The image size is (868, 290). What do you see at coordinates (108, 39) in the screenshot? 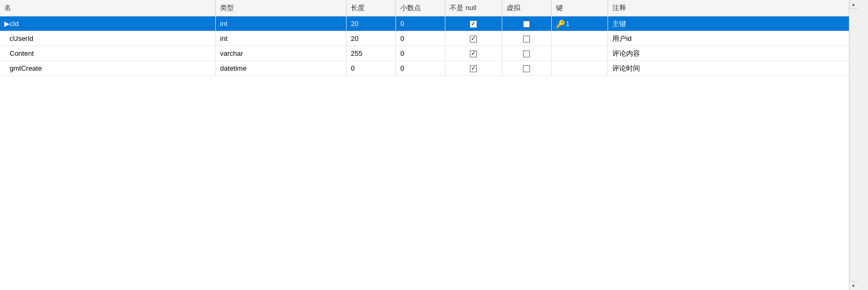
I see `cell-name: cUserId` at bounding box center [108, 39].